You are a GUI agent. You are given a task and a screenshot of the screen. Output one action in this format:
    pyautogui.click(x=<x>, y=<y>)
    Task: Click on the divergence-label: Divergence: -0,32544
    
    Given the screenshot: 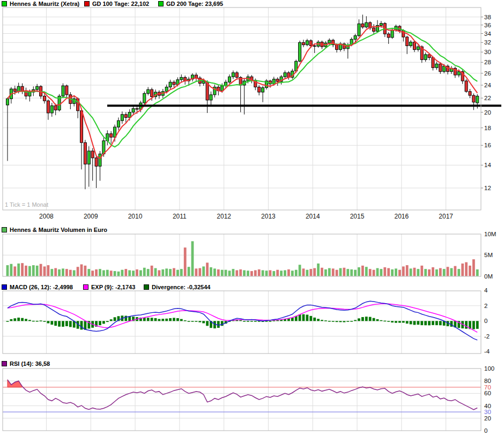 What is the action you would take?
    pyautogui.click(x=181, y=287)
    